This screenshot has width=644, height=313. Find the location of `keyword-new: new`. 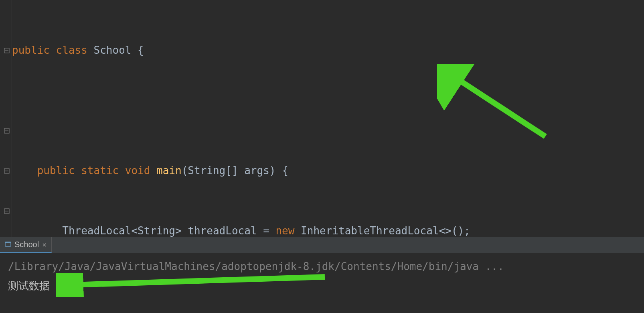

keyword-new: new is located at coordinates (285, 231).